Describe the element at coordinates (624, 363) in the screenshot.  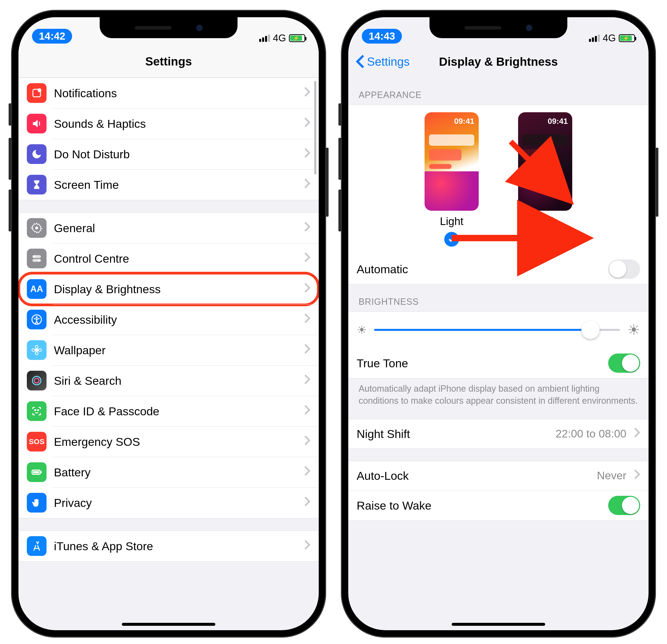
I see `truetone-switch` at that location.